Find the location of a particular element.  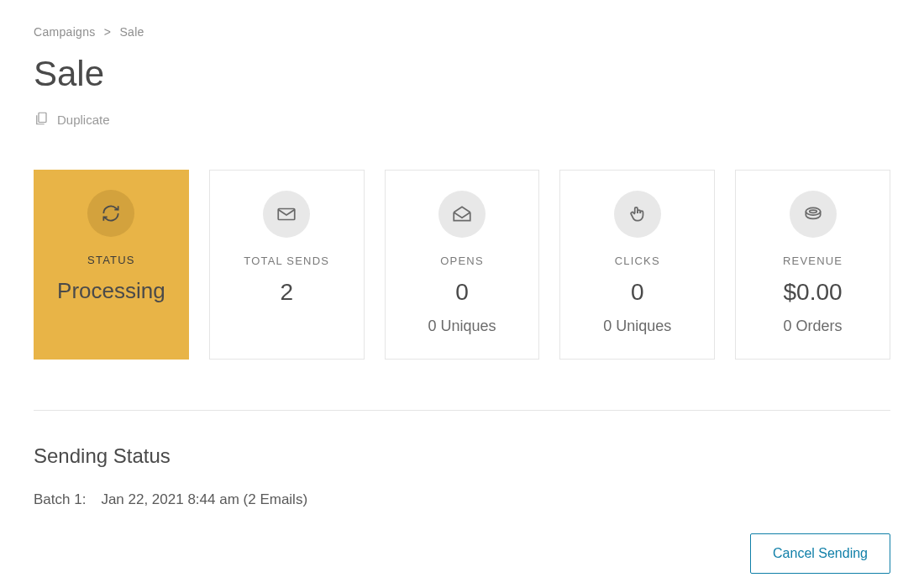

card-status: STATUS Processing is located at coordinates (111, 265).